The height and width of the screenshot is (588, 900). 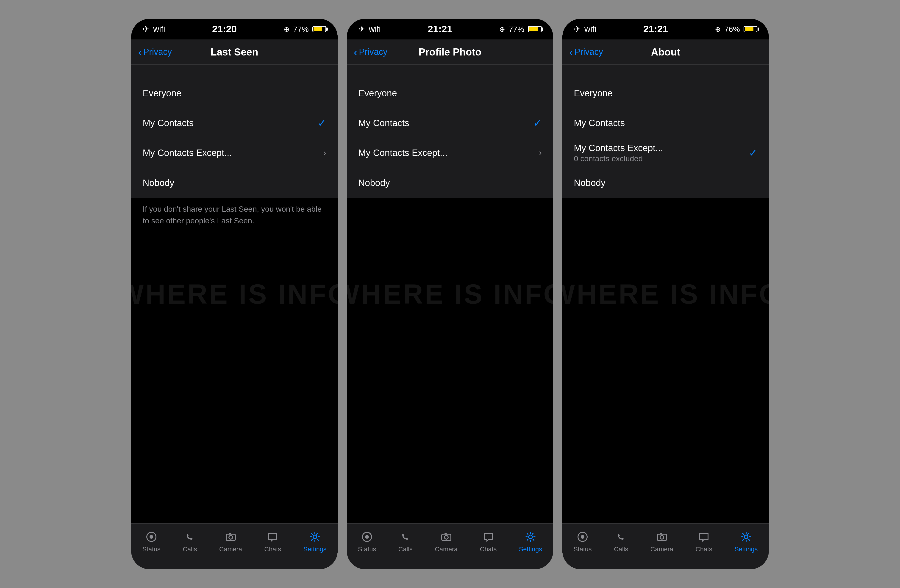 What do you see at coordinates (162, 93) in the screenshot?
I see `list-item-content: Everyone` at bounding box center [162, 93].